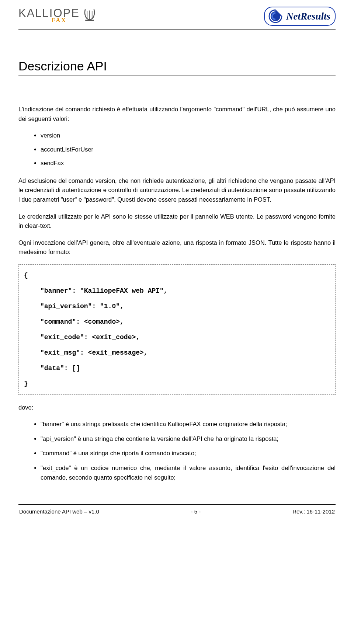 This screenshot has width=354, height=644. Describe the element at coordinates (196, 512) in the screenshot. I see `footer-center: - 5 -` at that location.